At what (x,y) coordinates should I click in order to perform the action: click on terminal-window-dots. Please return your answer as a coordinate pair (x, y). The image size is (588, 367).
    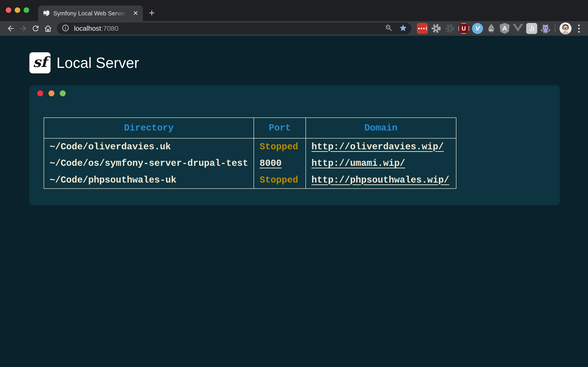
    Looking at the image, I should click on (298, 93).